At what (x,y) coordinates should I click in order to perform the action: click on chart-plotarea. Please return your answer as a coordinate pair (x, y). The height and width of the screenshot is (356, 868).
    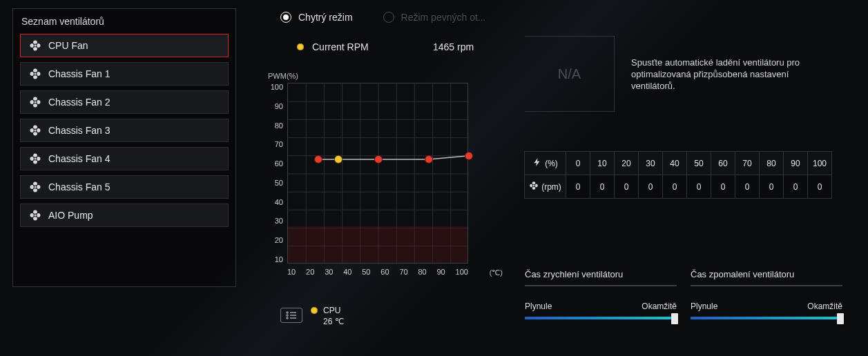
    Looking at the image, I should click on (378, 173).